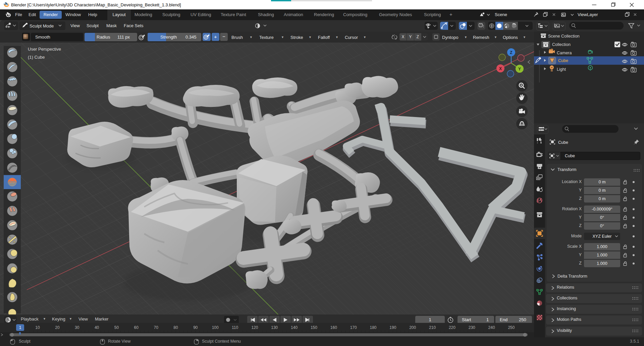  Describe the element at coordinates (500, 69) in the screenshot. I see `svg-text: X` at that location.